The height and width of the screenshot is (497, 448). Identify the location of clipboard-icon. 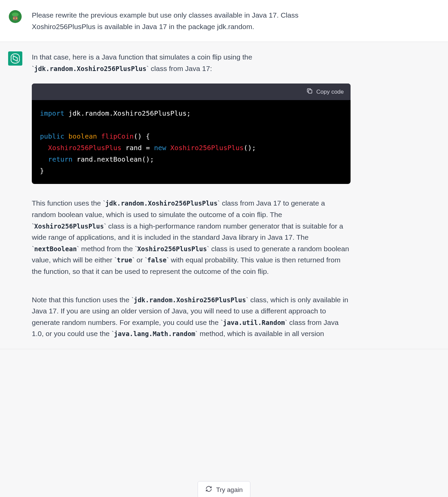
(310, 92).